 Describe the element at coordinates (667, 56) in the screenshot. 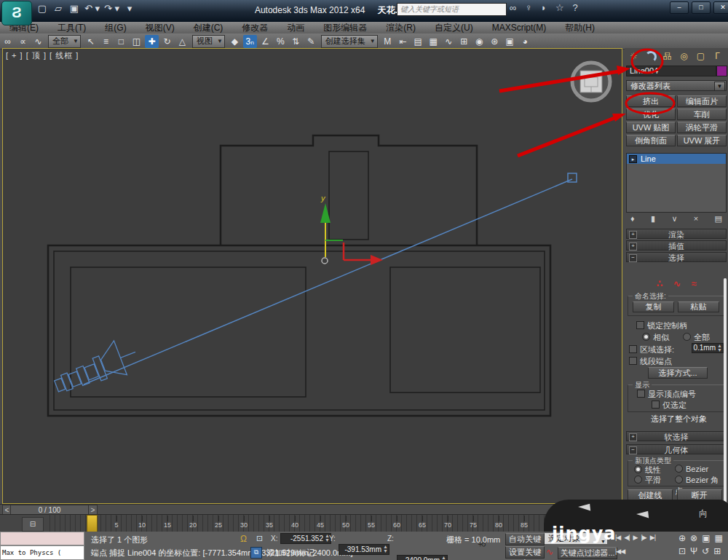

I see `tab-hierarchy: 品` at that location.